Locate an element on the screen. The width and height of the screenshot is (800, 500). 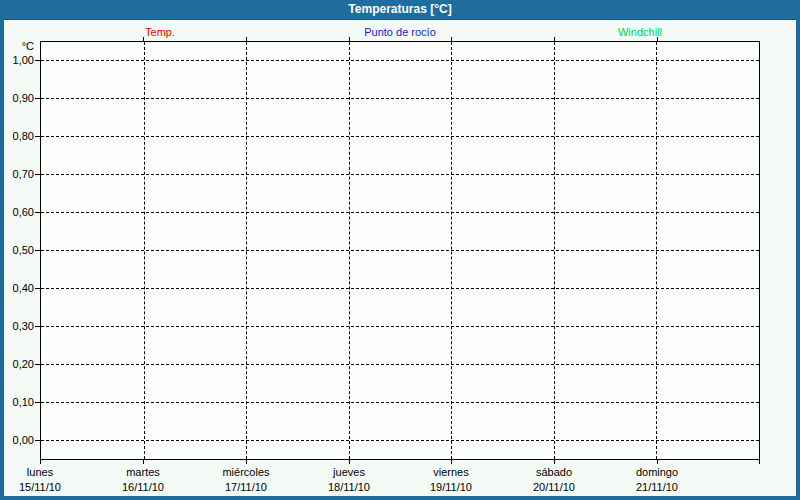
y-tick-label: 0,80 is located at coordinates (17, 136).